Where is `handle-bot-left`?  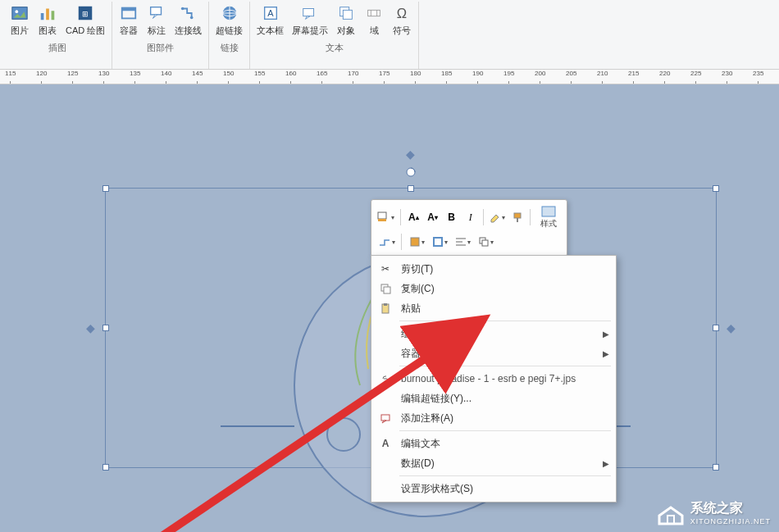 handle-bot-left is located at coordinates (106, 467).